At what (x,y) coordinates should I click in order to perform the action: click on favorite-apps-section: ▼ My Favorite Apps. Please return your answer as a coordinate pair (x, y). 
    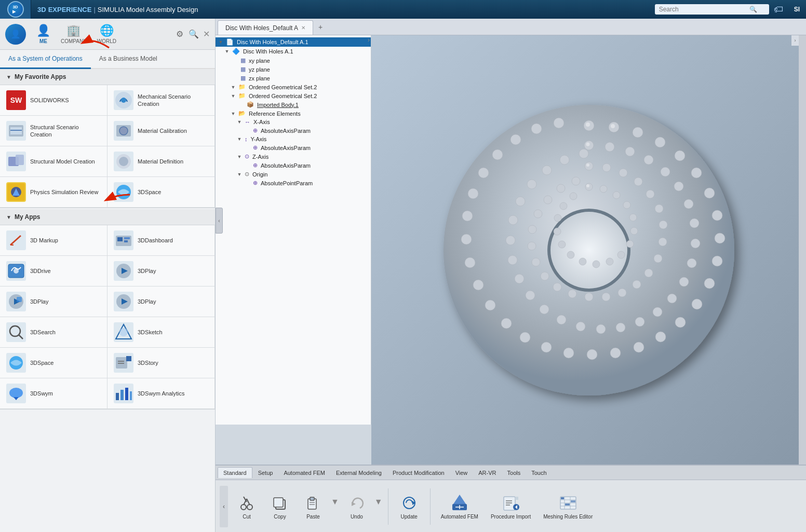
    Looking at the image, I should click on (108, 77).